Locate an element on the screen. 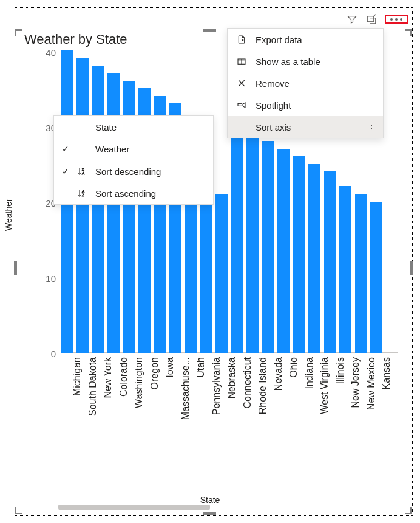 This screenshot has width=420, height=523. x-tick-label: New York is located at coordinates (108, 378).